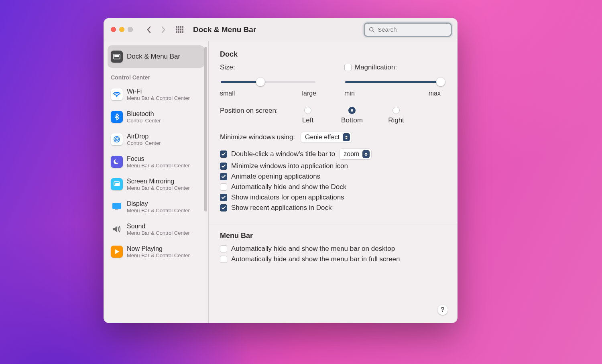 This screenshot has width=602, height=364. Describe the element at coordinates (322, 137) in the screenshot. I see `minimize-using-value: Genie effect` at that location.